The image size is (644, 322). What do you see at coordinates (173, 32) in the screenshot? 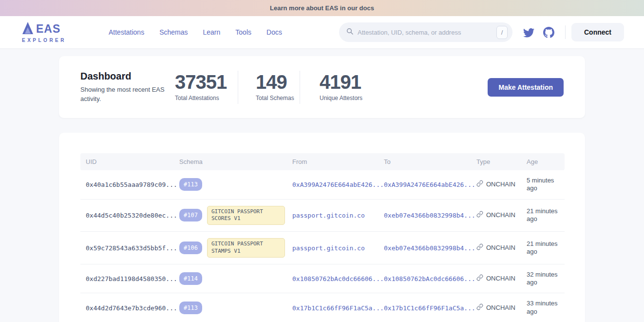
I see `nav-schemas: Schemas` at bounding box center [173, 32].